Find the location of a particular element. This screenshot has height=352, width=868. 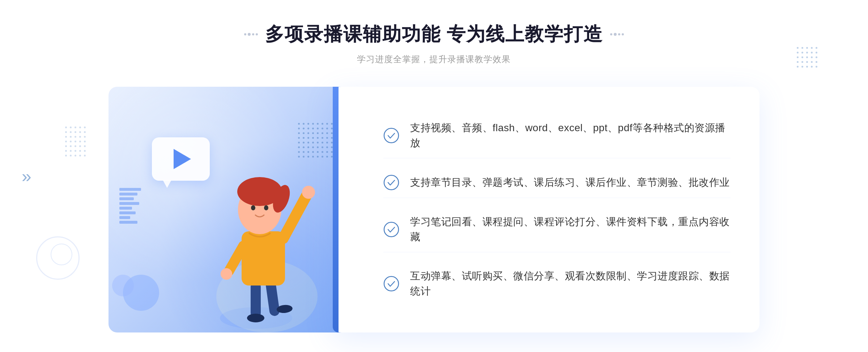

deco-stripe is located at coordinates (130, 206).